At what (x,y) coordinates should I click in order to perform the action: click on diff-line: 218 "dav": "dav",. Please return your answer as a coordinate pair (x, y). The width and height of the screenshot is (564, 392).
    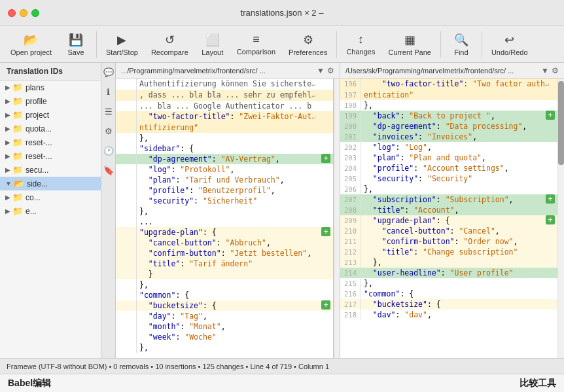
    Looking at the image, I should click on (449, 315).